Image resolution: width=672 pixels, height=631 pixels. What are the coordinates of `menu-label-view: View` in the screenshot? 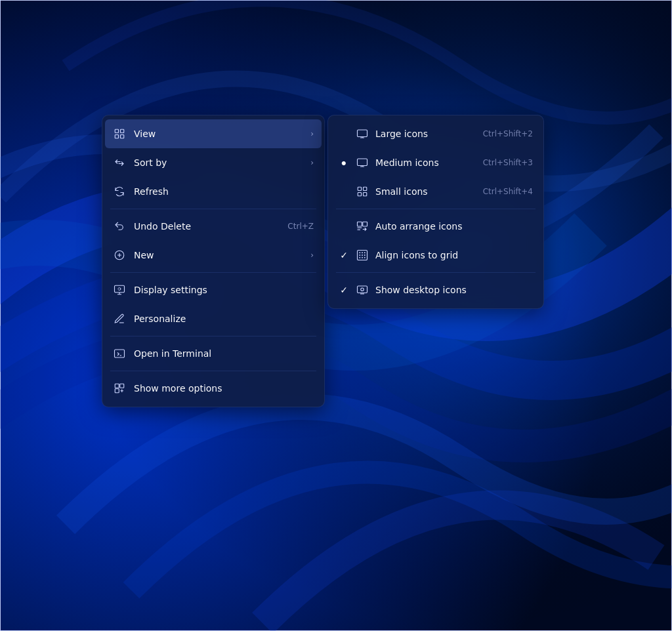 It's located at (218, 134).